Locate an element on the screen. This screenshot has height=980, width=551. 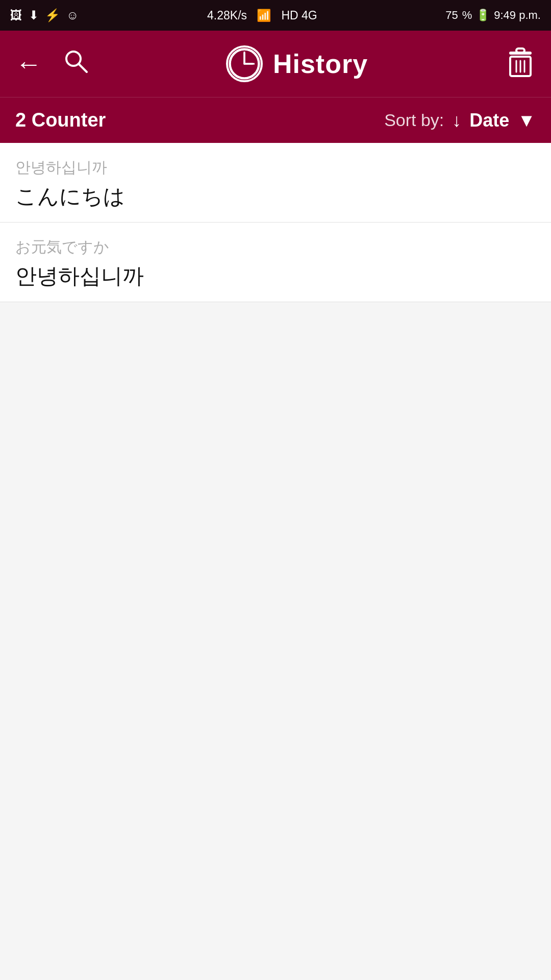
network-type: HD 4G is located at coordinates (299, 15).